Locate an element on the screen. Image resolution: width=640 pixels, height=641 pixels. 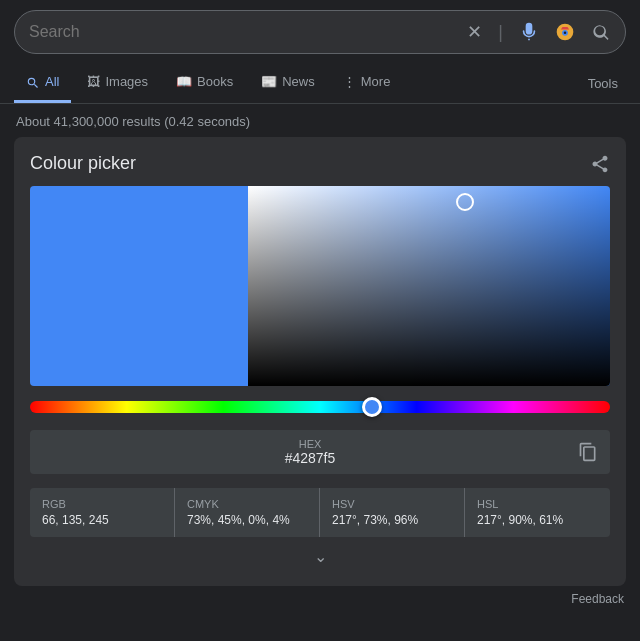
results-count: About 41,300,000 results (0.42 seconds) is located at coordinates (320, 120).